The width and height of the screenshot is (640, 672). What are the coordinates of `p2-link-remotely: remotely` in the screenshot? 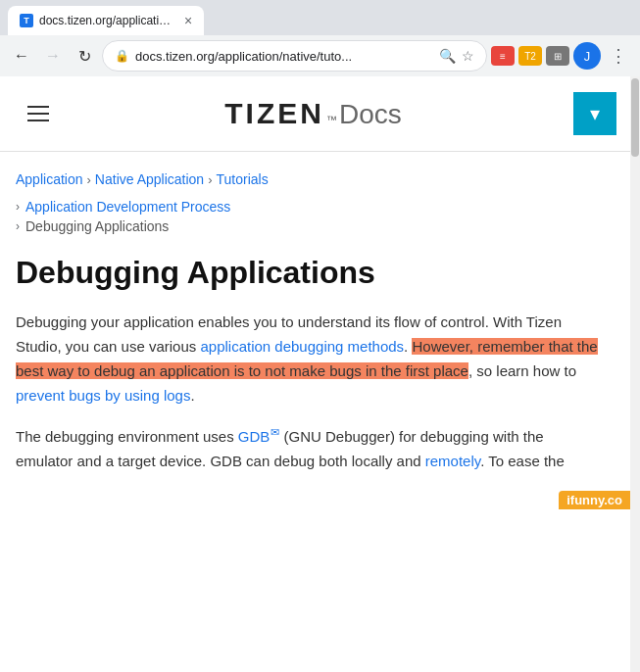 It's located at (453, 460).